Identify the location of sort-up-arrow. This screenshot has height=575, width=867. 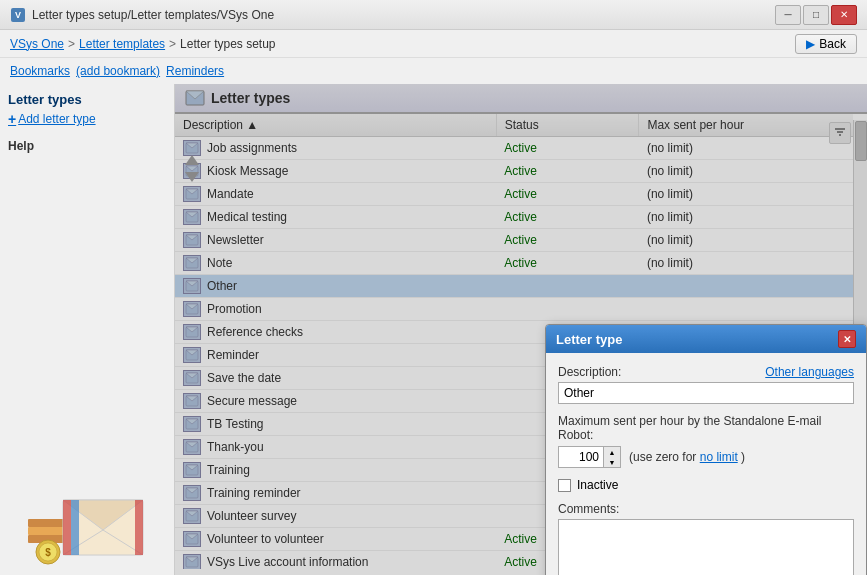
(192, 160).